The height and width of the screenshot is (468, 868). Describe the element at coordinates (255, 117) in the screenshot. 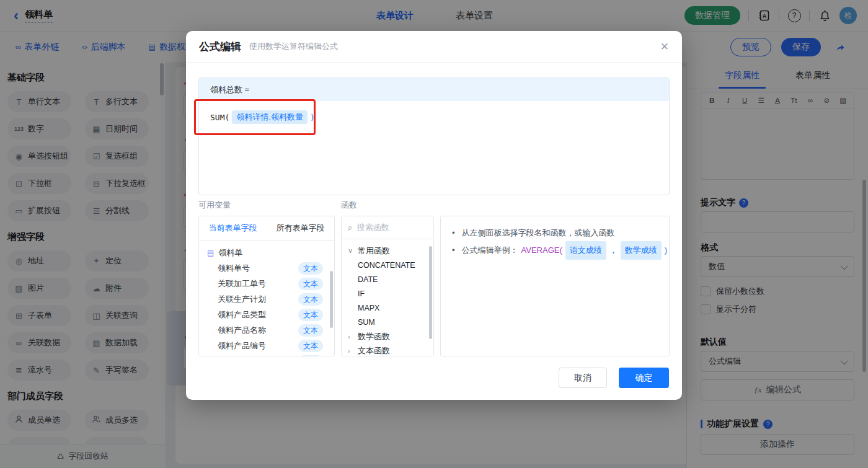

I see `annotation-highlight-box` at that location.